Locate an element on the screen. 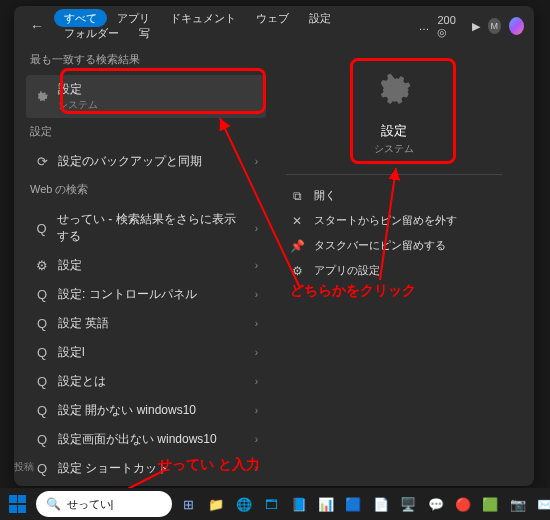  result-label: 設定l is located at coordinates (72, 352).